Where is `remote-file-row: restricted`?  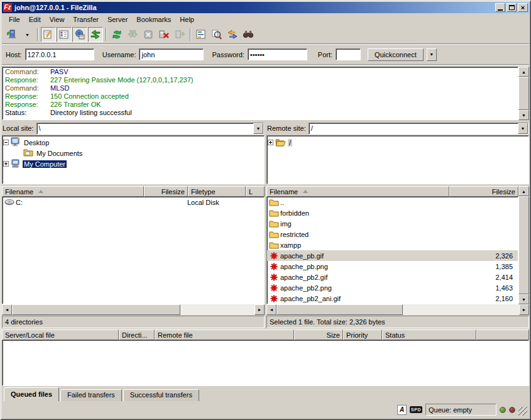 remote-file-row: restricted is located at coordinates (392, 234).